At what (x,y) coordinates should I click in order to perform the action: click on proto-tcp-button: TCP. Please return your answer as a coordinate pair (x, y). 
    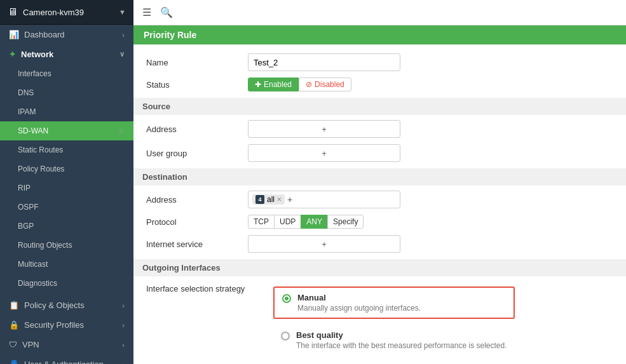
    Looking at the image, I should click on (261, 222).